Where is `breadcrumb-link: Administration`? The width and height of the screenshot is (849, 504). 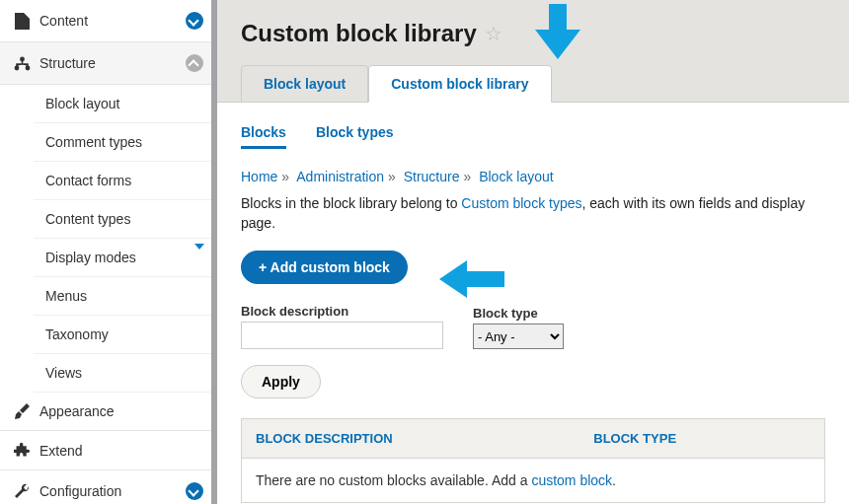
breadcrumb-link: Administration is located at coordinates (340, 177).